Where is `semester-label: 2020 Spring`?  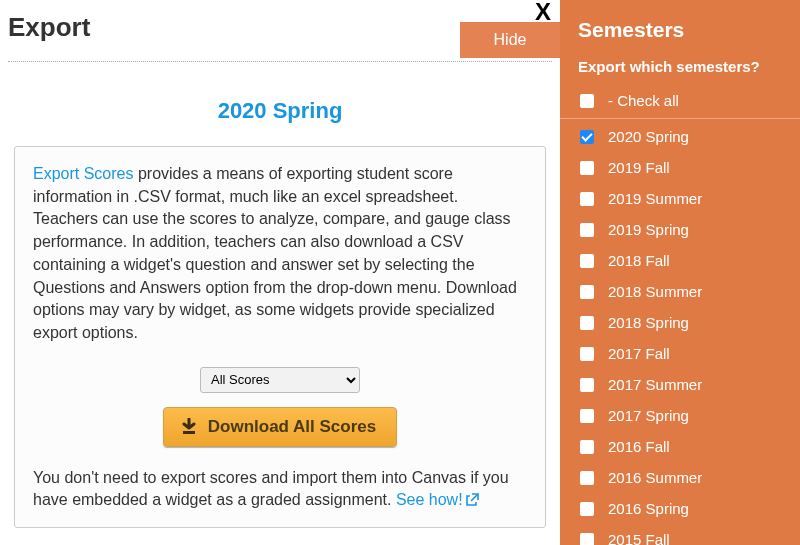
semester-label: 2020 Spring is located at coordinates (648, 136).